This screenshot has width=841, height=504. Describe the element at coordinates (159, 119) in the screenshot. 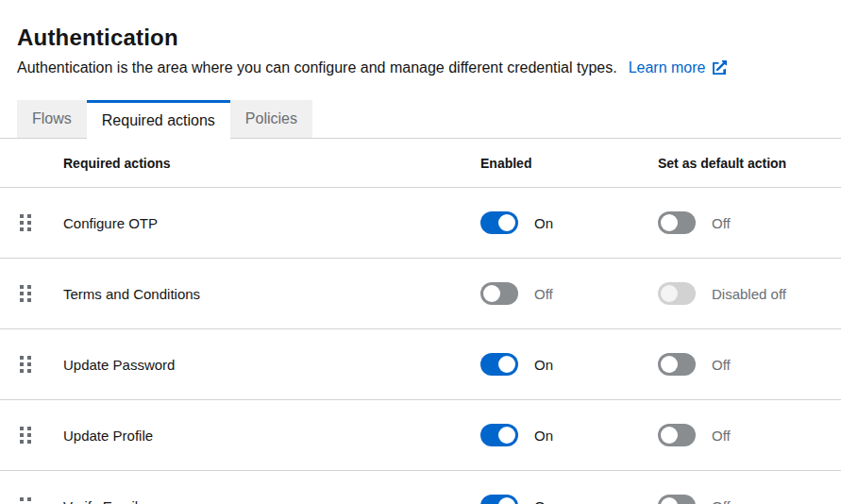

I see `tab-required-actions: Required actions` at that location.